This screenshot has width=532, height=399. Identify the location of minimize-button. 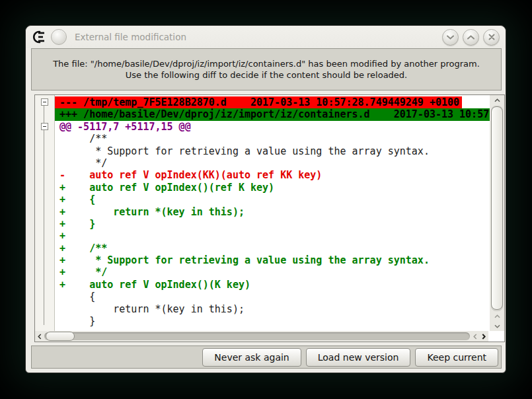
(451, 37).